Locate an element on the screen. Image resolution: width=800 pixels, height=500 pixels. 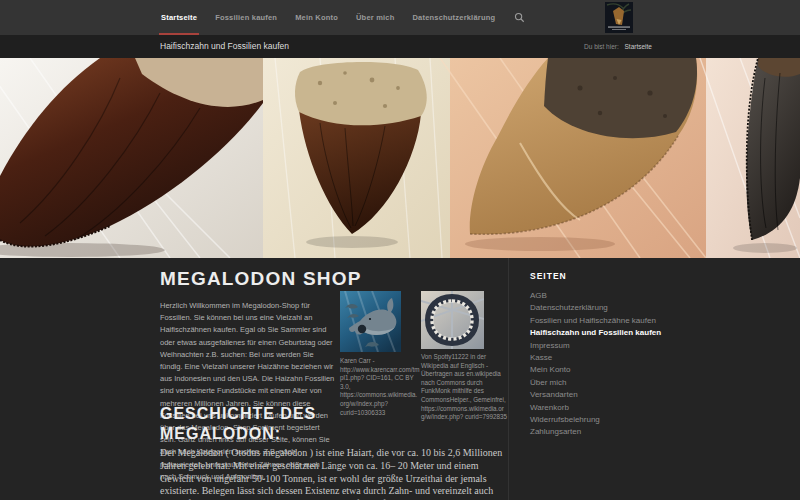
sidebar-link-ueber-mich: Über mich is located at coordinates (595, 383).